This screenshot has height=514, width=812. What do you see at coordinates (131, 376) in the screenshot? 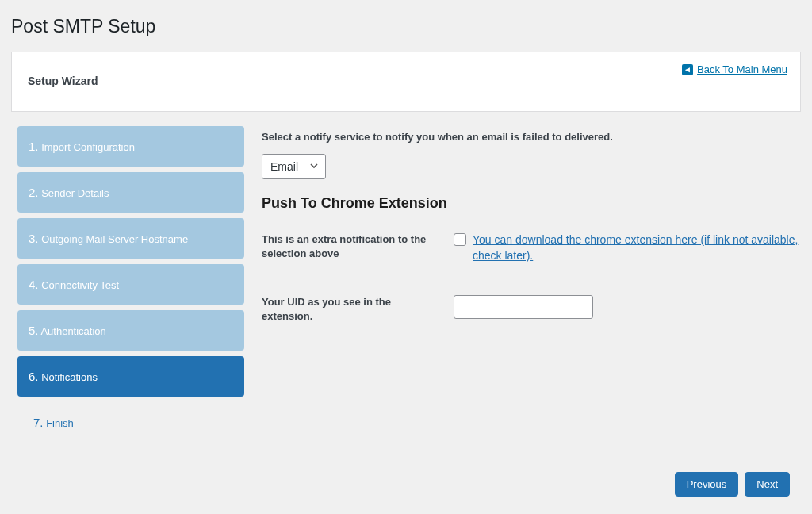
I see `step-notifications: 6. Notifications` at bounding box center [131, 376].